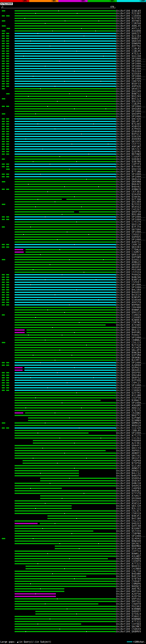  Describe the element at coordinates (129, 365) in the screenshot. I see `hit-label: UniRef100_A2QR60` at that location.